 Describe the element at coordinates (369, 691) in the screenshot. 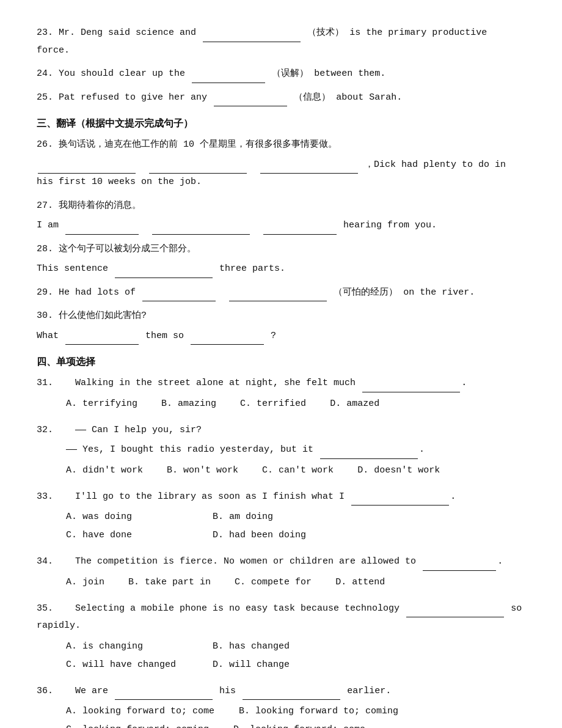

I see `q36-text-after: earlier.` at that location.